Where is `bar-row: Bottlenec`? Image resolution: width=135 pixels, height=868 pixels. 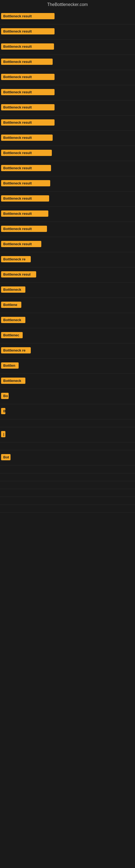
bar-row: Bottlenec is located at coordinates (68, 336).